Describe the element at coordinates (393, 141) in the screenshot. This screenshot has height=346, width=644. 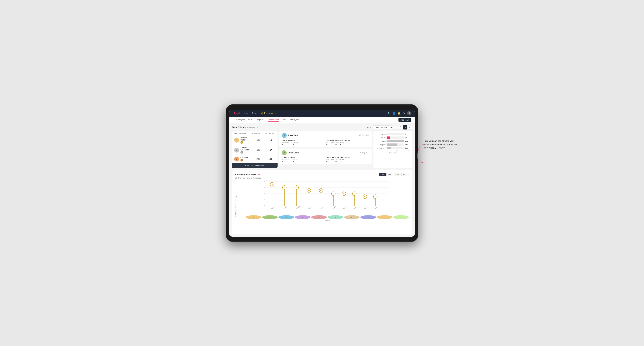
I see `bar-row-pars: Pars 499` at that location.